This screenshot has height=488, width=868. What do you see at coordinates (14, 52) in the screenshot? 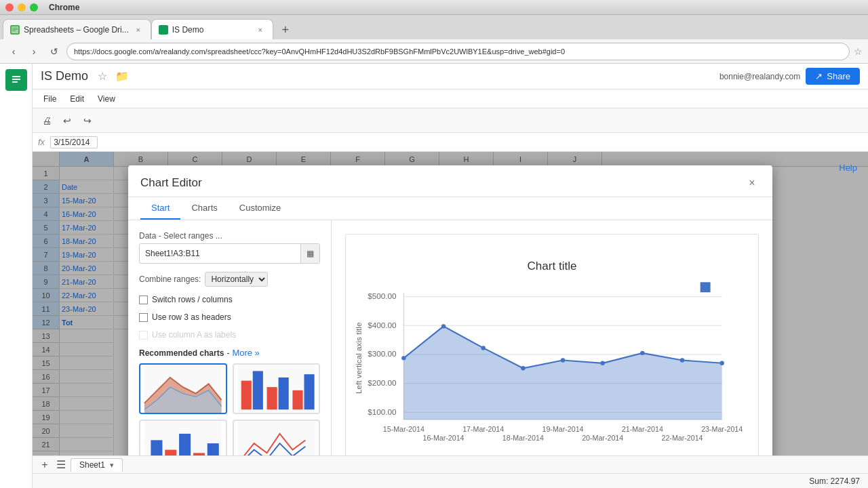
I see `back-button: ‹` at bounding box center [14, 52].